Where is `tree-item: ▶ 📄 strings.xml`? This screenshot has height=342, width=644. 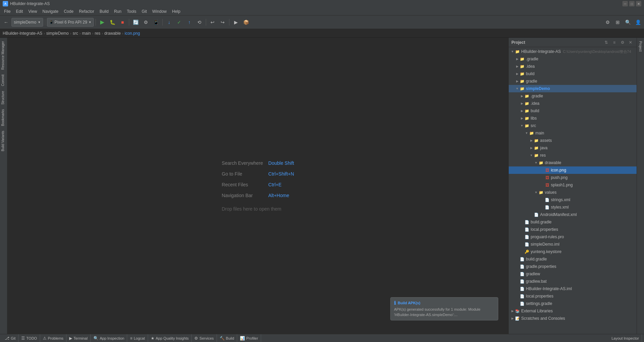
tree-item: ▶ 📄 strings.xml is located at coordinates (573, 200).